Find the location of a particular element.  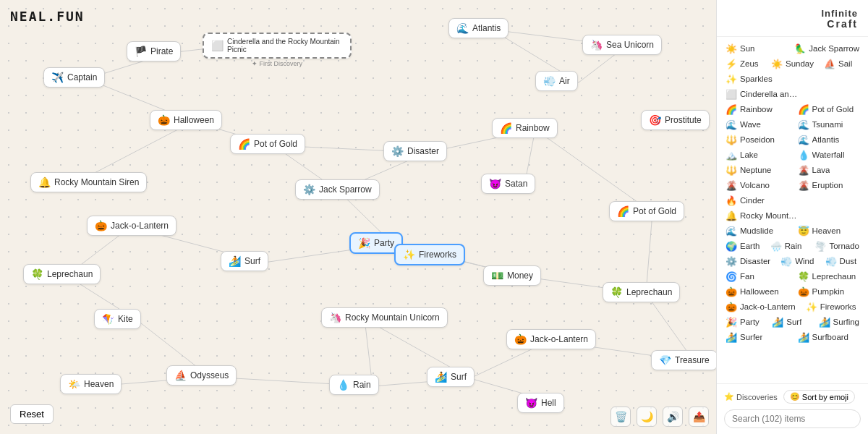

sidebar-item-heaven: 😇Heaven is located at coordinates (829, 231).